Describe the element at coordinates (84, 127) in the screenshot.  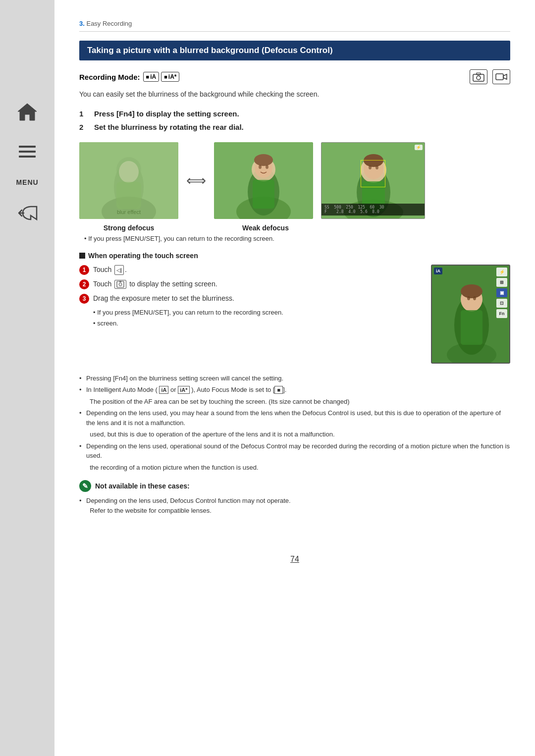
I see `step-2-number: 2` at that location.